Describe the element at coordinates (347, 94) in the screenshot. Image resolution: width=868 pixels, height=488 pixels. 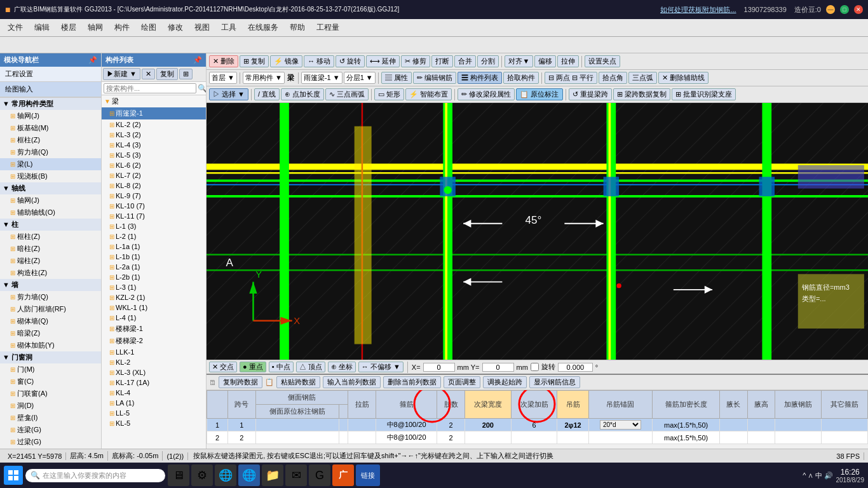
I see `three-point-btn: ∿ 三点画弧` at that location.